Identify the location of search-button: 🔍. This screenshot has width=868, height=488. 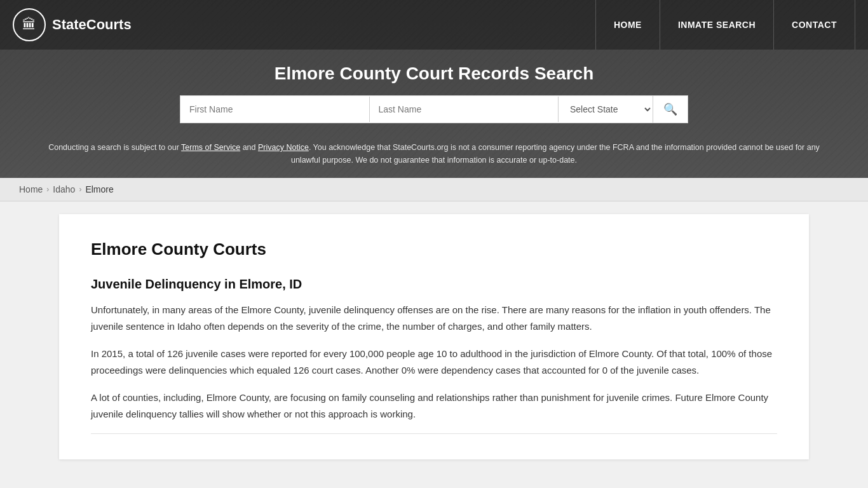
(670, 109).